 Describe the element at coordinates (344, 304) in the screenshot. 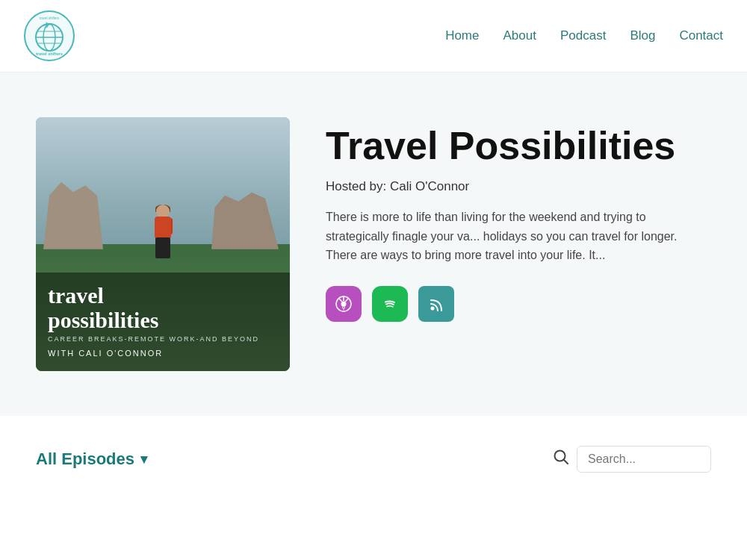

I see `apple-podcasts-icon: 🎙` at that location.